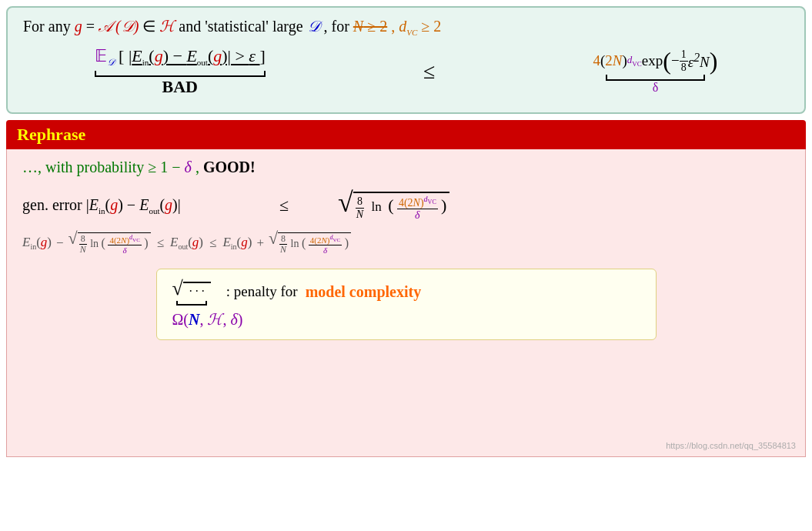 This screenshot has width=812, height=531. I want to click on yl-sqrt-sign: √, so click(178, 289).